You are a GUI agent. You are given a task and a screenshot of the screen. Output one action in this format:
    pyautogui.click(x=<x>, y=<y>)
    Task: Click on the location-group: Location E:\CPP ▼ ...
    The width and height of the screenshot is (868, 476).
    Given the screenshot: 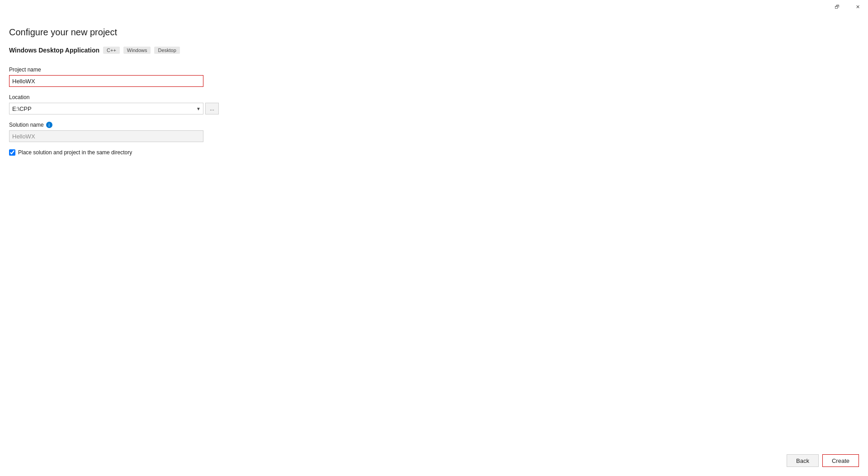 What is the action you would take?
    pyautogui.click(x=122, y=104)
    